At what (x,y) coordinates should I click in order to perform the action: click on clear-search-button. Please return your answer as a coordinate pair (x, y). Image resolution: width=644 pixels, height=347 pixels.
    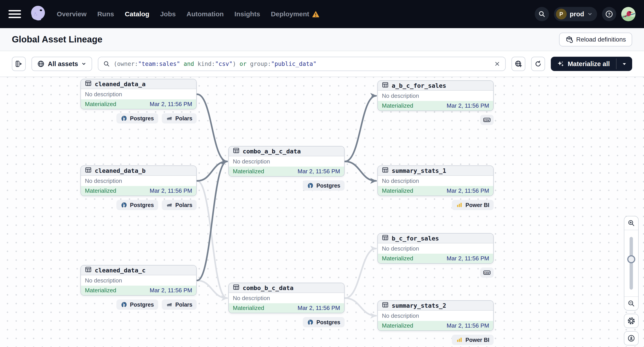
    Looking at the image, I should click on (497, 64).